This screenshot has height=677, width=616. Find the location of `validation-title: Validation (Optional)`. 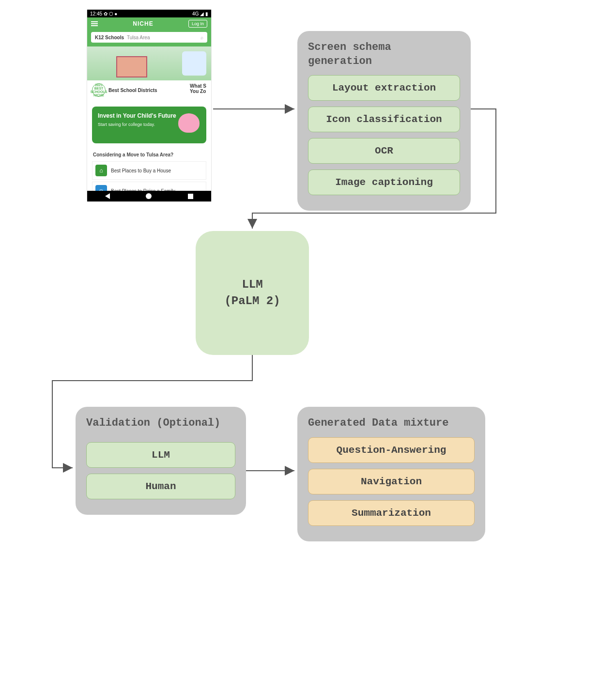

validation-title: Validation (Optional) is located at coordinates (161, 423).